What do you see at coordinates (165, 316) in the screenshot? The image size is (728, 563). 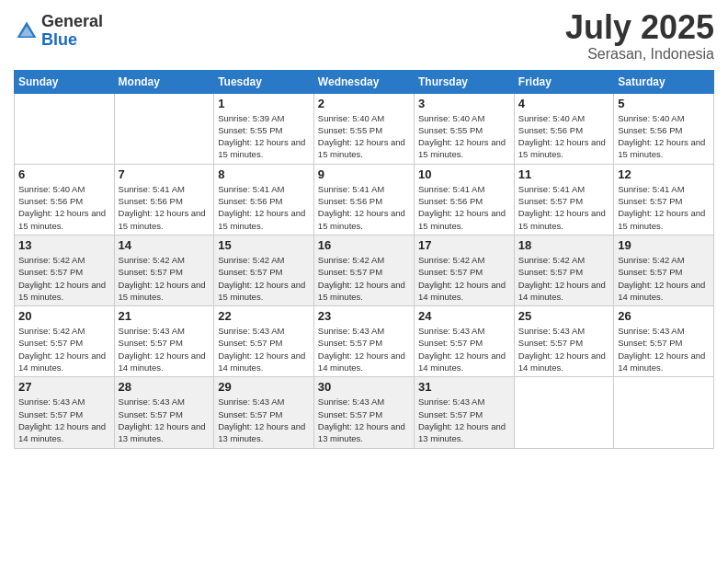 I see `day-number: 21` at bounding box center [165, 316].